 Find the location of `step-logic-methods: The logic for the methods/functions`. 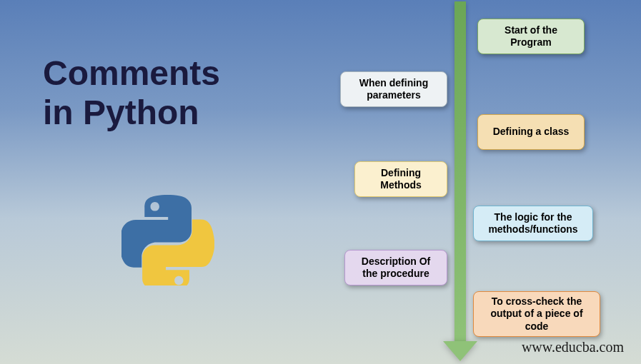

step-logic-methods: The logic for the methods/functions is located at coordinates (533, 223).